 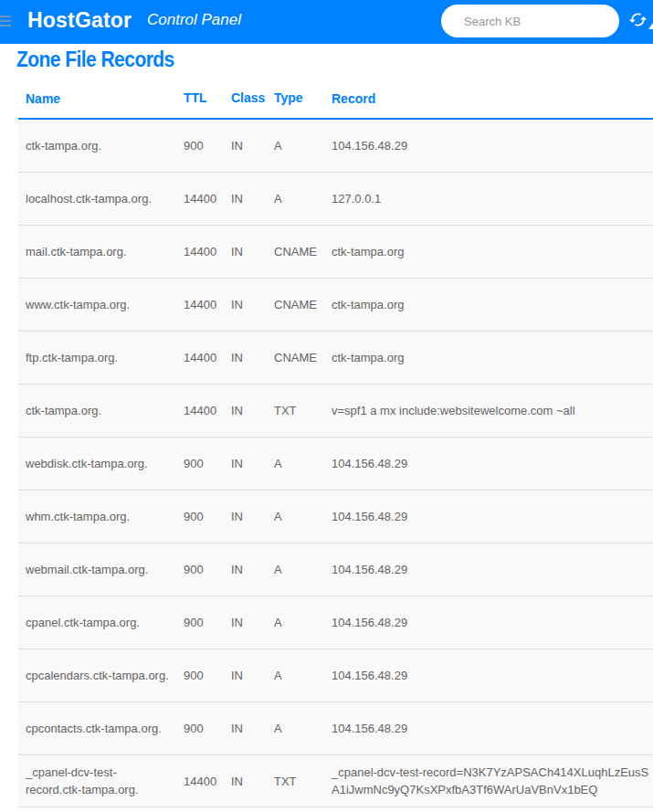 What do you see at coordinates (336, 464) in the screenshot?
I see `table-row: webdisk.ctk-tampa.org.900INA104.156.48.2…` at bounding box center [336, 464].